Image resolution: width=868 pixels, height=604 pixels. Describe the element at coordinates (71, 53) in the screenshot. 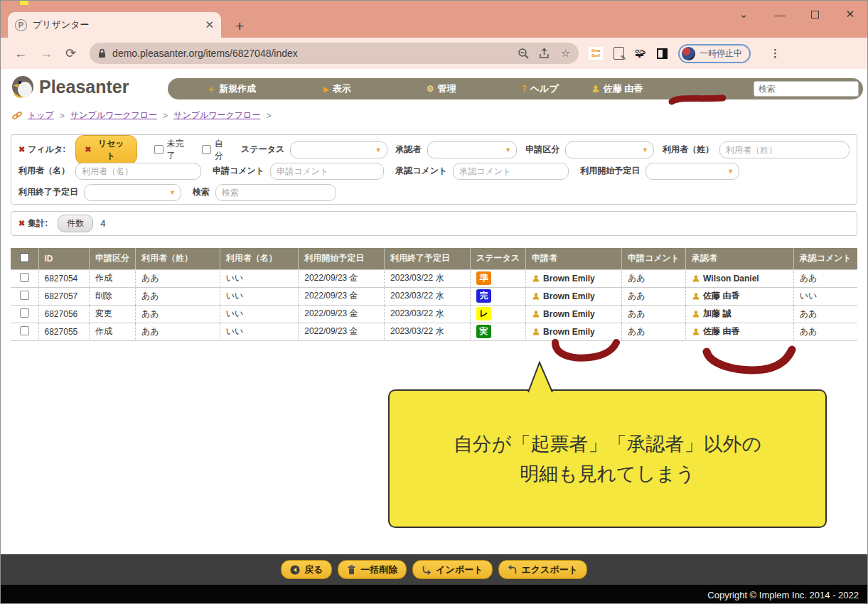

I see `reload-icon: ⟳` at that location.